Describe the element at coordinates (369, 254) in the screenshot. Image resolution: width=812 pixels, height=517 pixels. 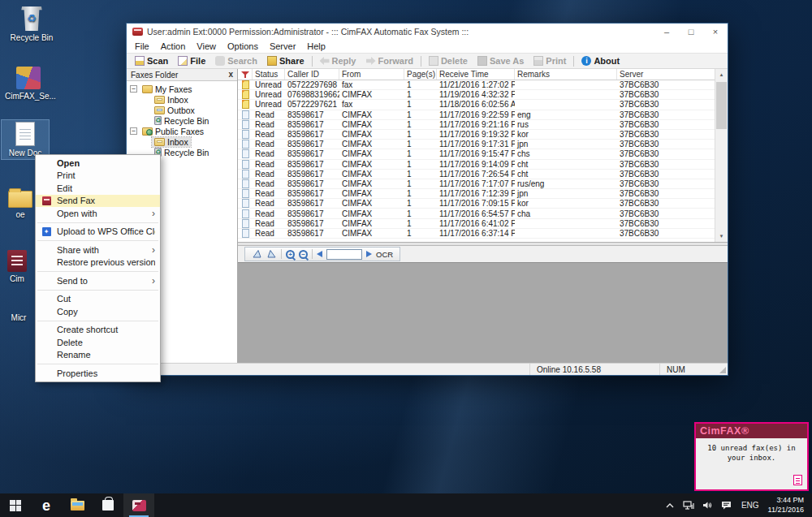
I see `next-page-icon` at that location.